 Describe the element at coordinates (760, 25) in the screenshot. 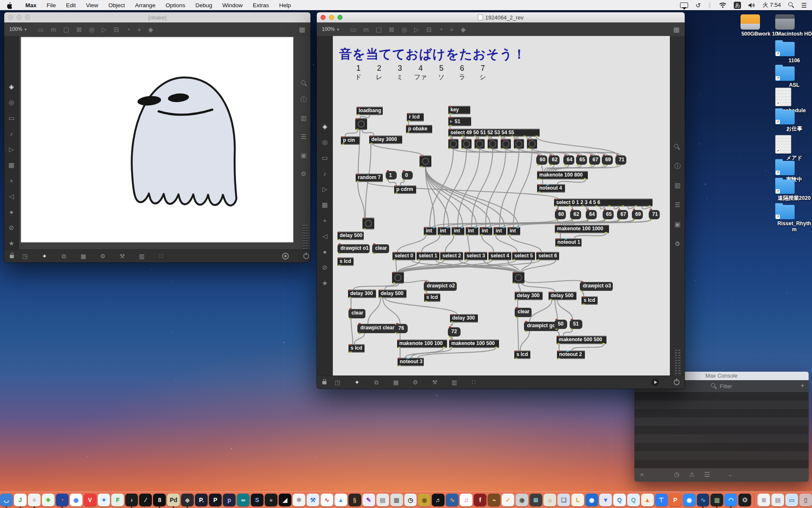

I see `desktop-icon-500gbwork-10: 500GBwork 10` at that location.